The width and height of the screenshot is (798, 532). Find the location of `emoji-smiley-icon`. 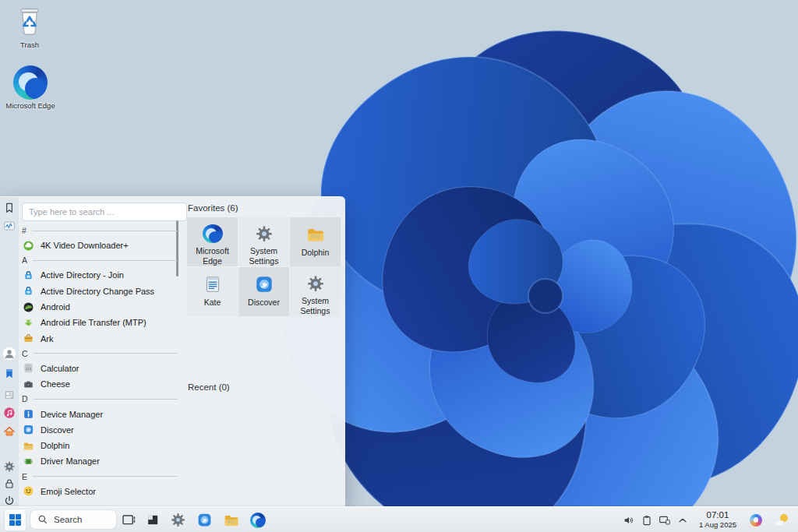

emoji-smiley-icon is located at coordinates (28, 491).